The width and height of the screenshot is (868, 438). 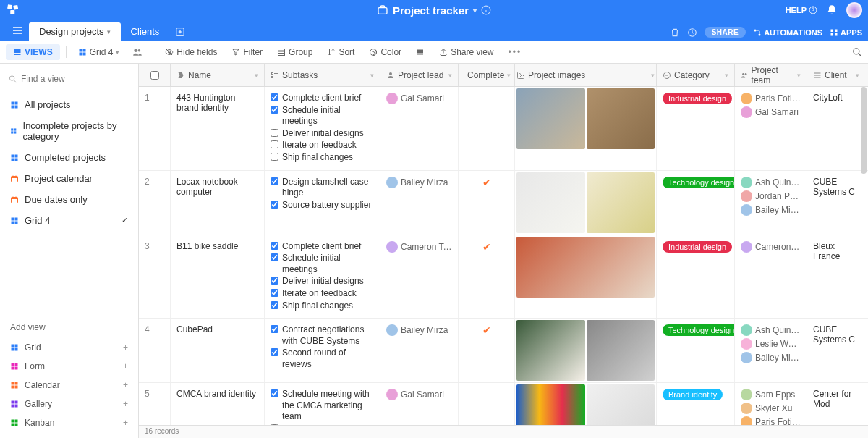 I want to click on team-member: Skyler Xu, so click(x=771, y=408).